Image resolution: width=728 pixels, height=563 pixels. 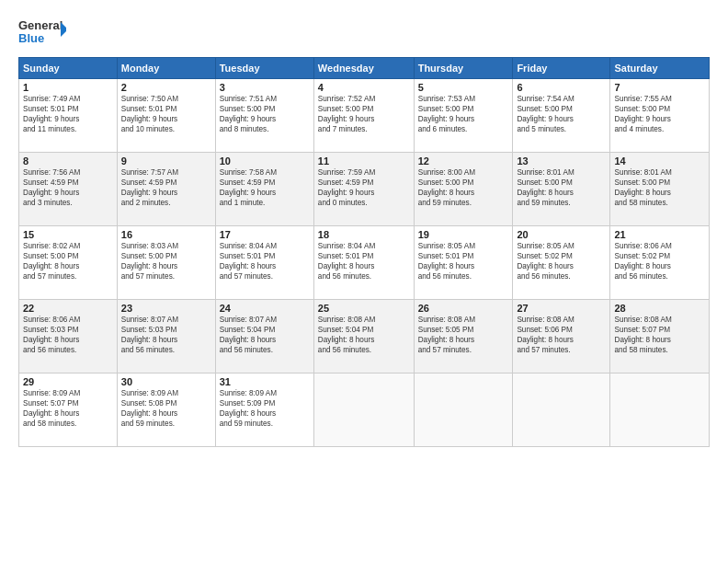 What do you see at coordinates (42, 32) in the screenshot?
I see `logo-svg: General Blue` at bounding box center [42, 32].